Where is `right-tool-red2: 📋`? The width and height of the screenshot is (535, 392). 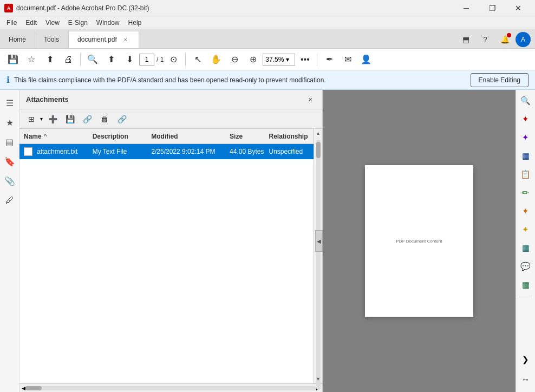
right-tool-red2: 📋 is located at coordinates (526, 174).